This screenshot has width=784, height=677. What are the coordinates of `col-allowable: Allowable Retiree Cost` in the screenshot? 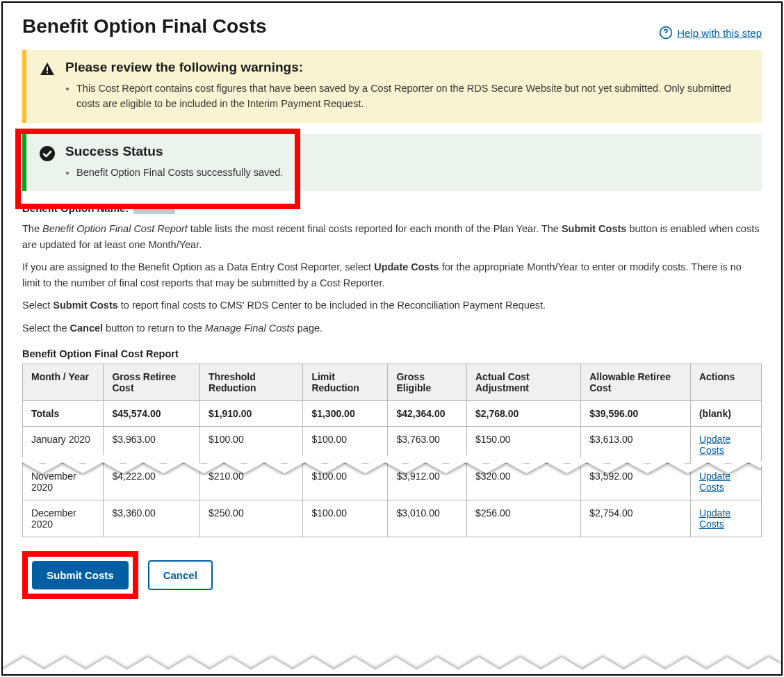 It's located at (636, 382).